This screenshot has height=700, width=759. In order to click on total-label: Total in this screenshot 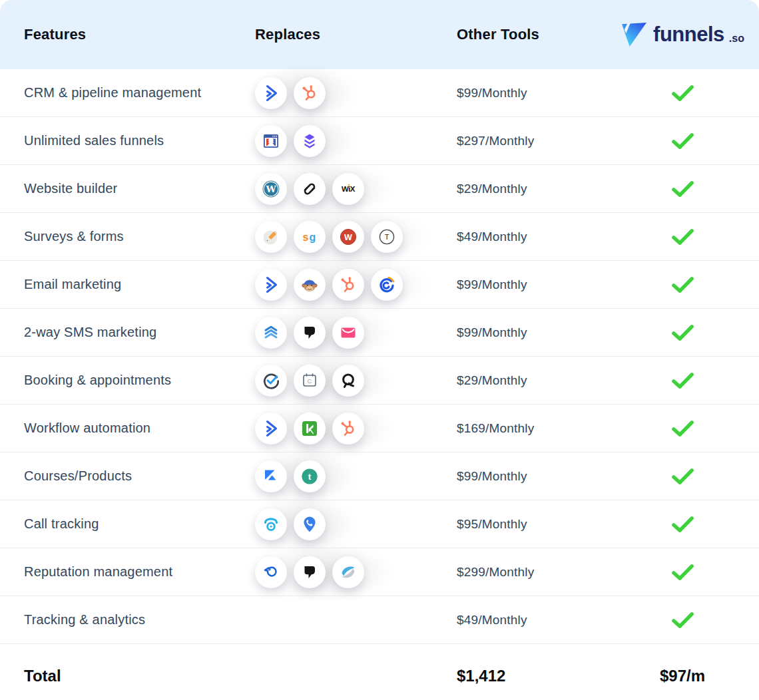, I will do `click(43, 676)`.